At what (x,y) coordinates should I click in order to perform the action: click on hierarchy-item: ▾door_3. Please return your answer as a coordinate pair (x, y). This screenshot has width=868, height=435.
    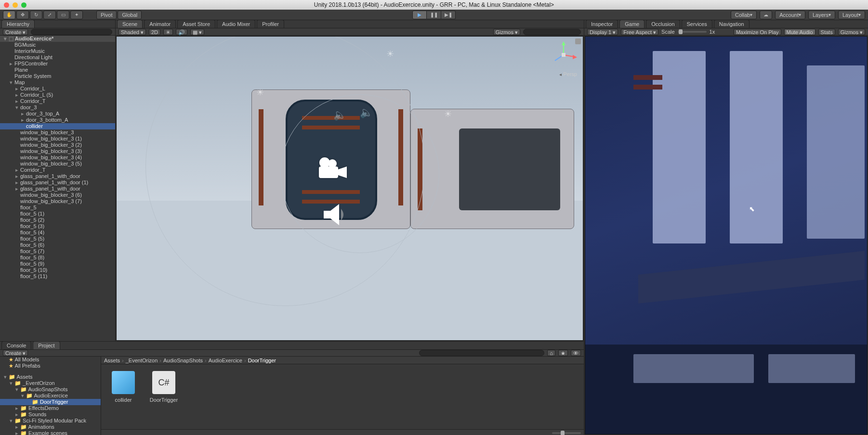
    Looking at the image, I should click on (58, 108).